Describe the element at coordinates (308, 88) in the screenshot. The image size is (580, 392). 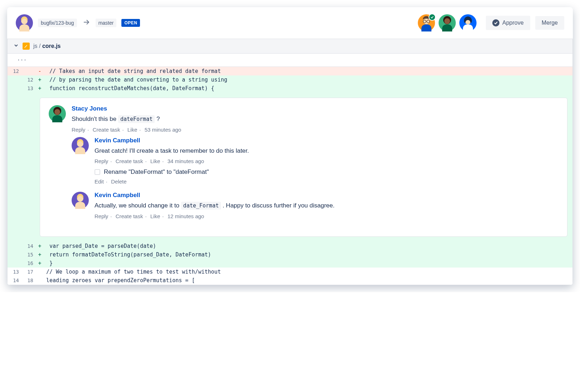
I see `code-text: function reconstructDateMatches(date, Da…` at that location.